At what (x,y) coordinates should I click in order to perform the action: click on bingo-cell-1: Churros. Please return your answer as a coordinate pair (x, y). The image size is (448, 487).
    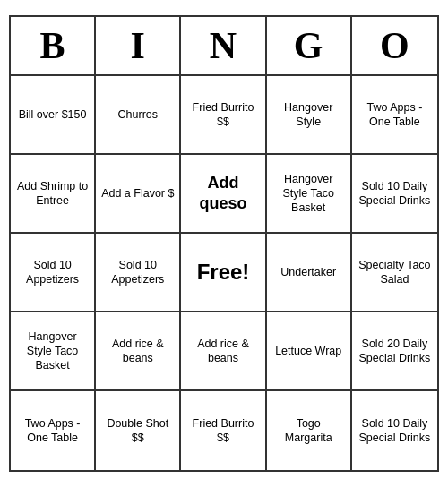
    Looking at the image, I should click on (138, 115).